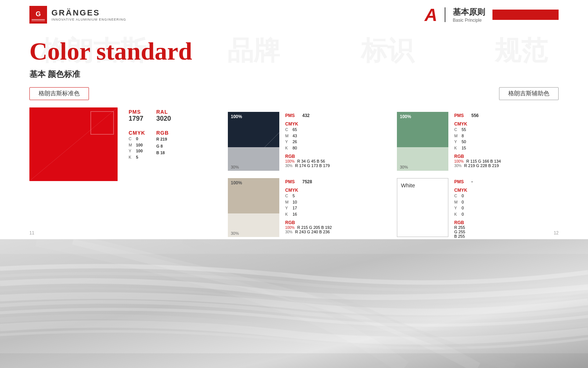  I want to click on ral-value: 3020, so click(165, 118).